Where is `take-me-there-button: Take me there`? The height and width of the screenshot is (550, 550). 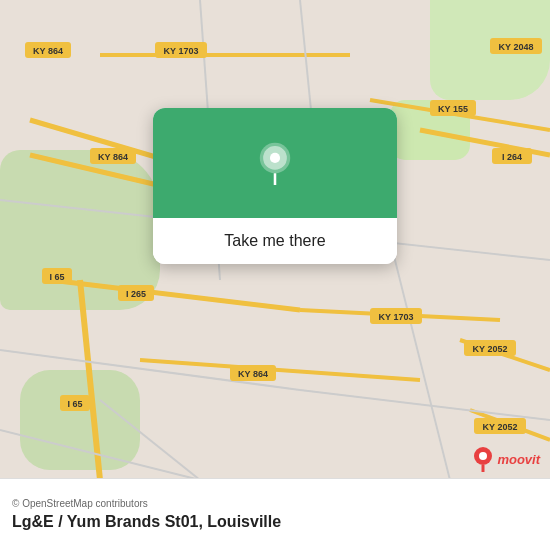
take-me-there-button: Take me there is located at coordinates (275, 241).